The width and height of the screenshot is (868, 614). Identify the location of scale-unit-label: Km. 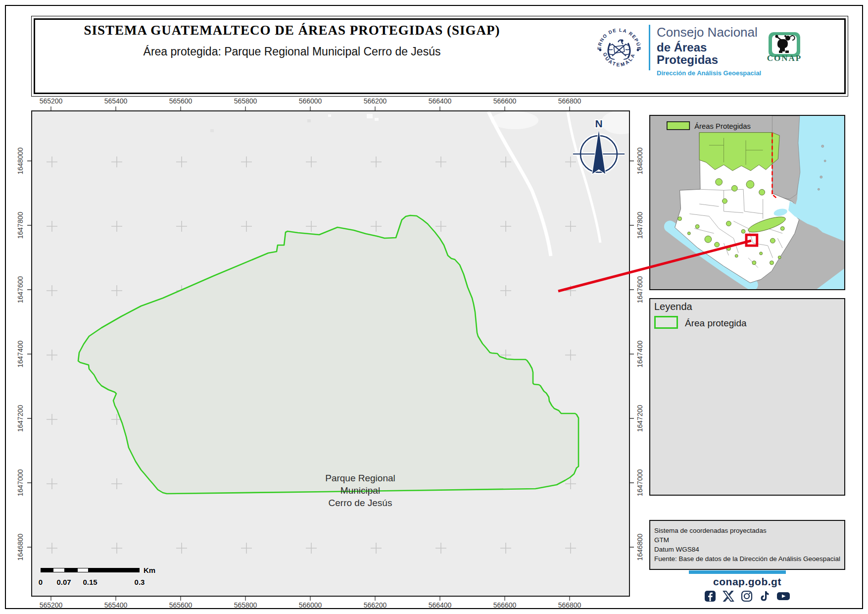
(149, 570).